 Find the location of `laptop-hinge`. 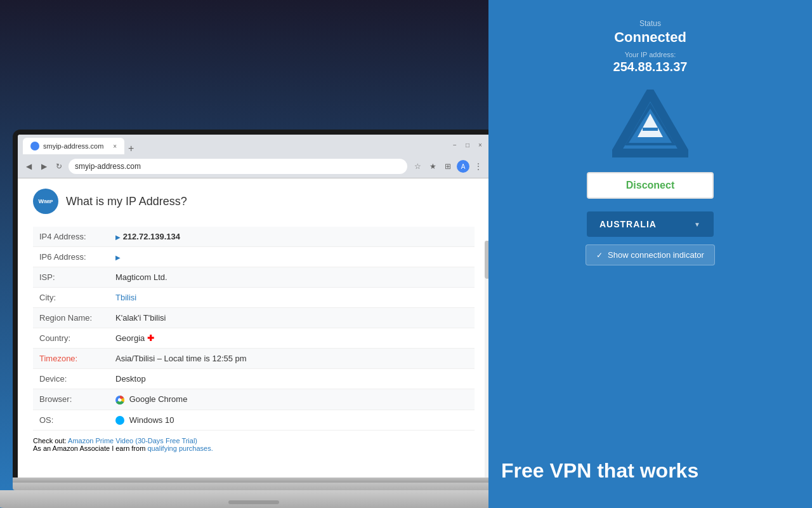

laptop-hinge is located at coordinates (254, 480).